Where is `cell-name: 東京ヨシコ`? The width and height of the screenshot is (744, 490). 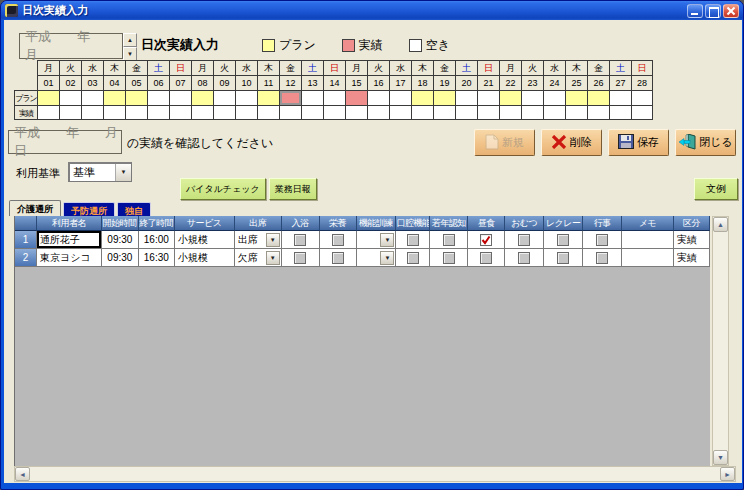 cell-name: 東京ヨシコ is located at coordinates (70, 258).